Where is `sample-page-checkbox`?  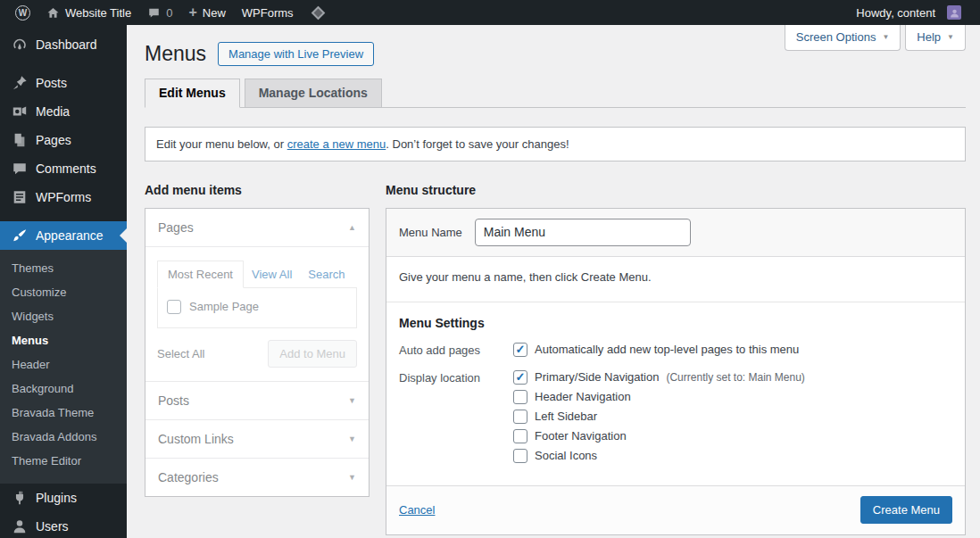 sample-page-checkbox is located at coordinates (174, 307).